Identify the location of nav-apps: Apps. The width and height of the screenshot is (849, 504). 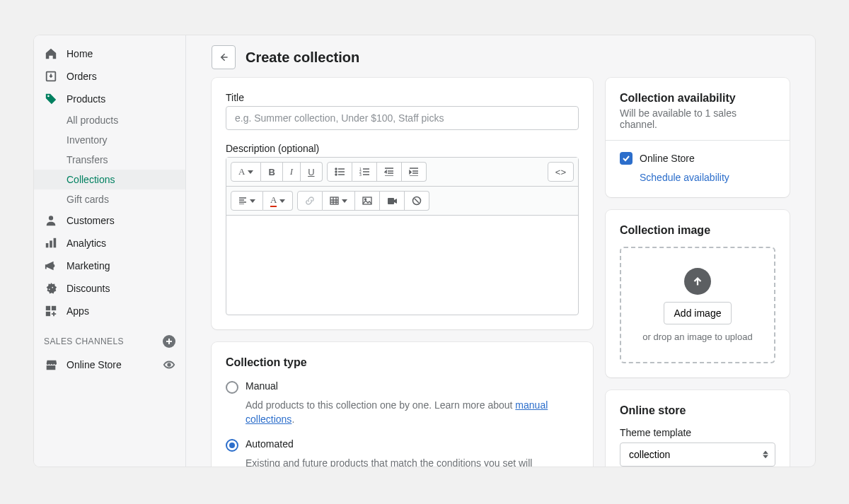
(110, 311).